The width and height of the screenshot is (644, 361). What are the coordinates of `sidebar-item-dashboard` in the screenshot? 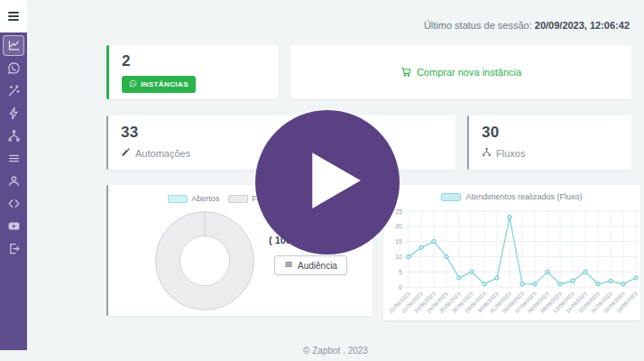 It's located at (14, 45).